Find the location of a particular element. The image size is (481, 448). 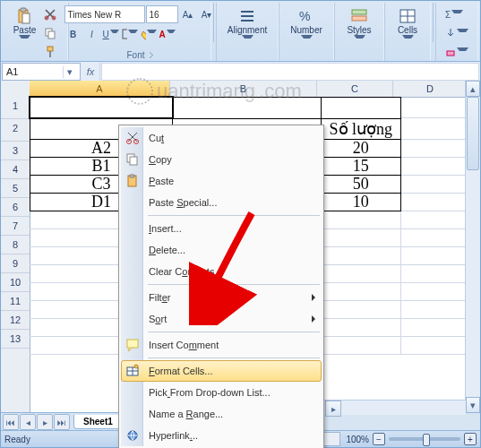

border-button is located at coordinates (130, 34).